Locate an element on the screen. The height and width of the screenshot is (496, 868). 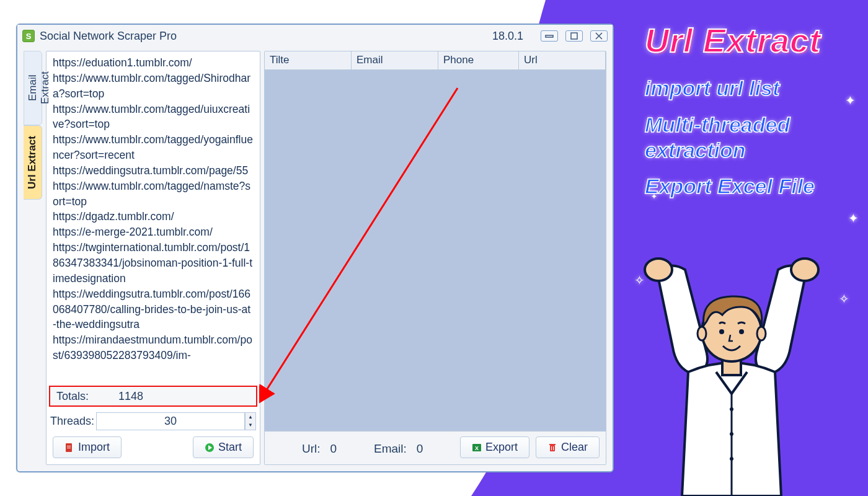
play-icon is located at coordinates (210, 448).